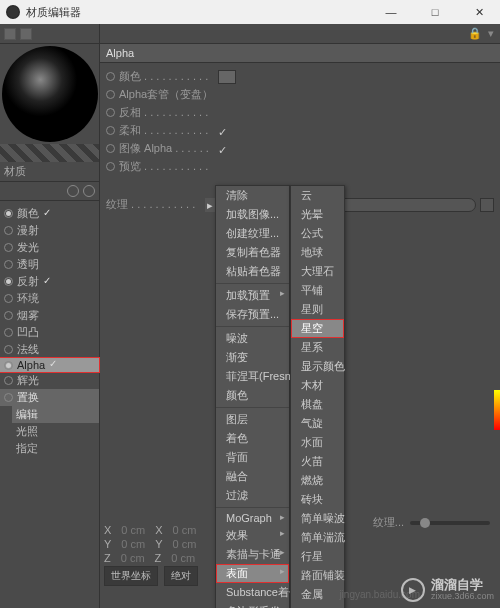  Describe the element at coordinates (318, 290) in the screenshot. I see `menu-item-平铺: 平铺` at that location.